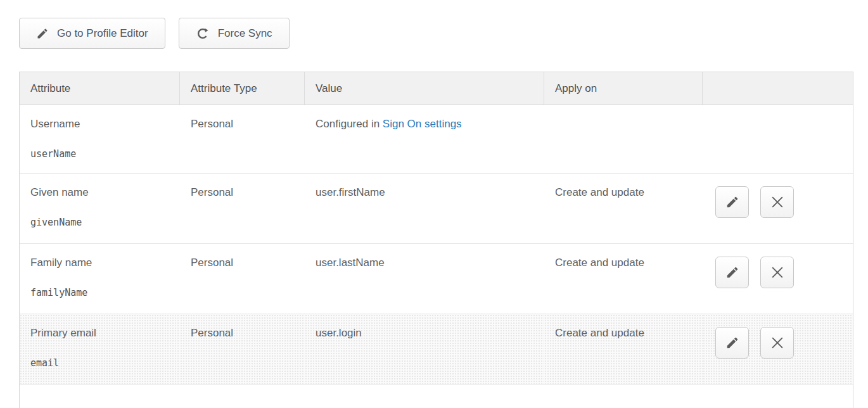  What do you see at coordinates (102, 263) in the screenshot?
I see `attribute-label: Family name` at bounding box center [102, 263].